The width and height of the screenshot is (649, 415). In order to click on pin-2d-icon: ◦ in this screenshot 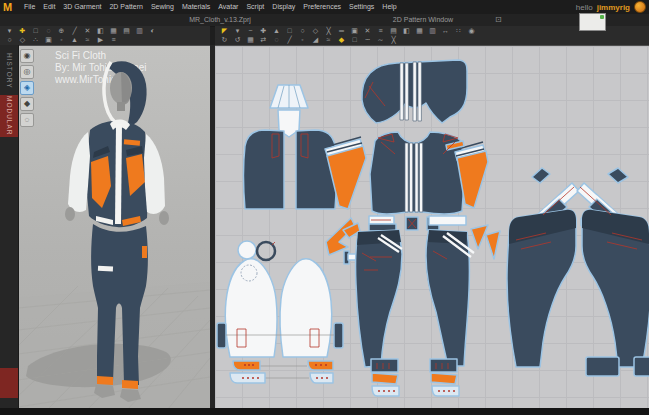, I will do `click(302, 40)`.